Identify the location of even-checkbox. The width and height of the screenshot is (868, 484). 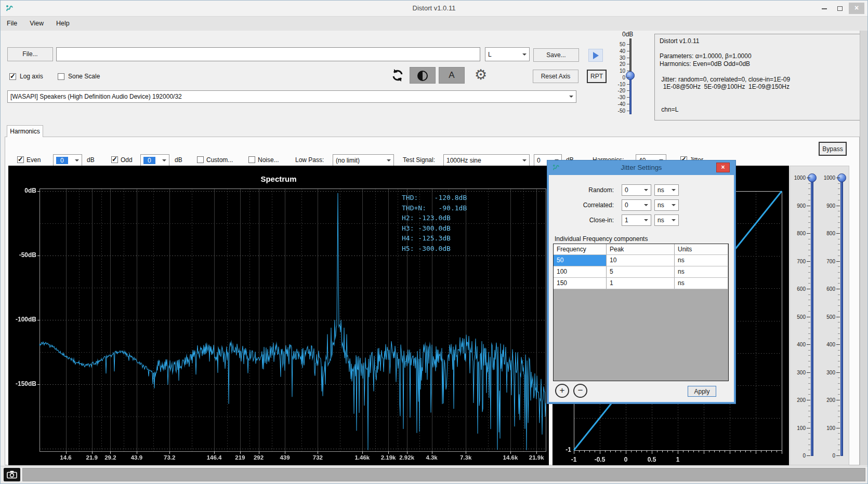
(21, 160).